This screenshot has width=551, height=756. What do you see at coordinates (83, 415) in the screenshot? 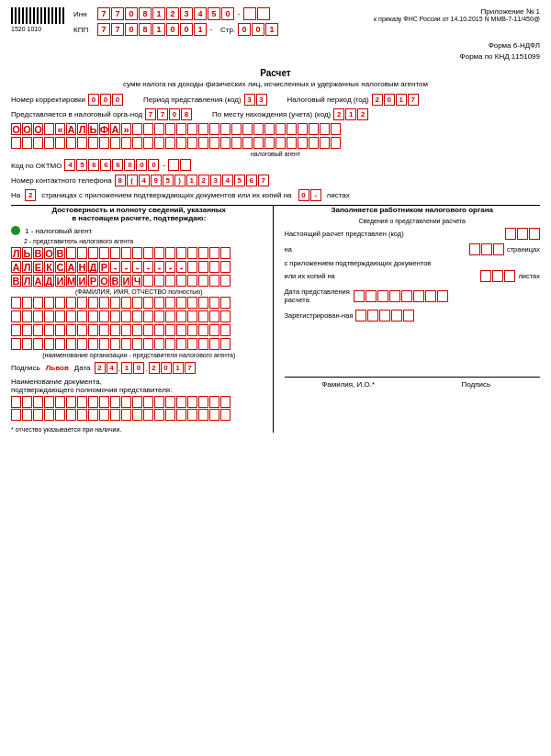
I see `dc2-c7` at bounding box center [83, 415].